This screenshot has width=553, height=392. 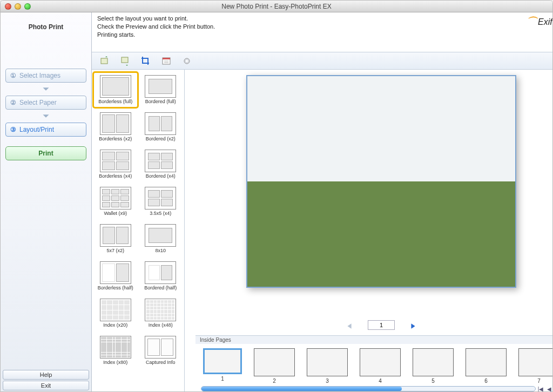 What do you see at coordinates (116, 363) in the screenshot?
I see `layout-label: Index (x80)` at bounding box center [116, 363].